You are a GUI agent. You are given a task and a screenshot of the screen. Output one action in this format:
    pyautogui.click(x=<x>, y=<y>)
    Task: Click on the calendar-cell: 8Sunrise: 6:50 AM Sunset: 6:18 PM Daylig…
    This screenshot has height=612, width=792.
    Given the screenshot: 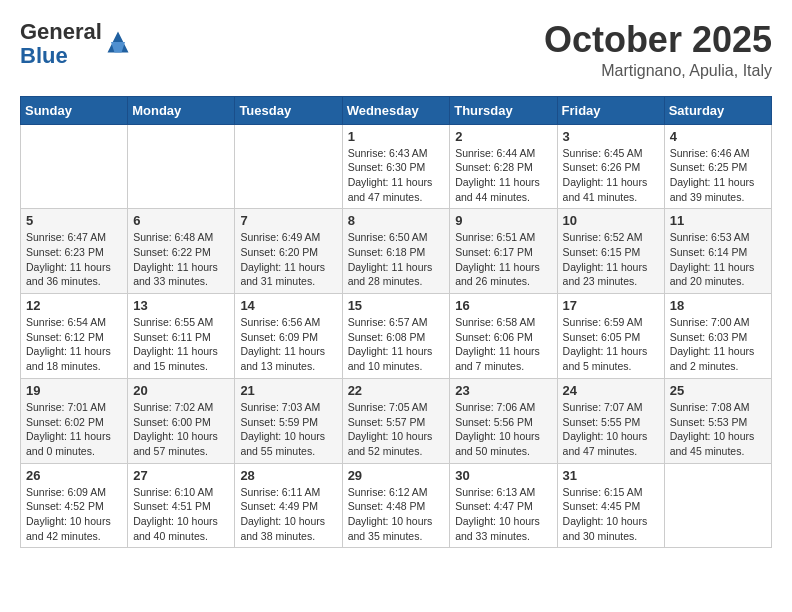 What is the action you would take?
    pyautogui.click(x=396, y=252)
    